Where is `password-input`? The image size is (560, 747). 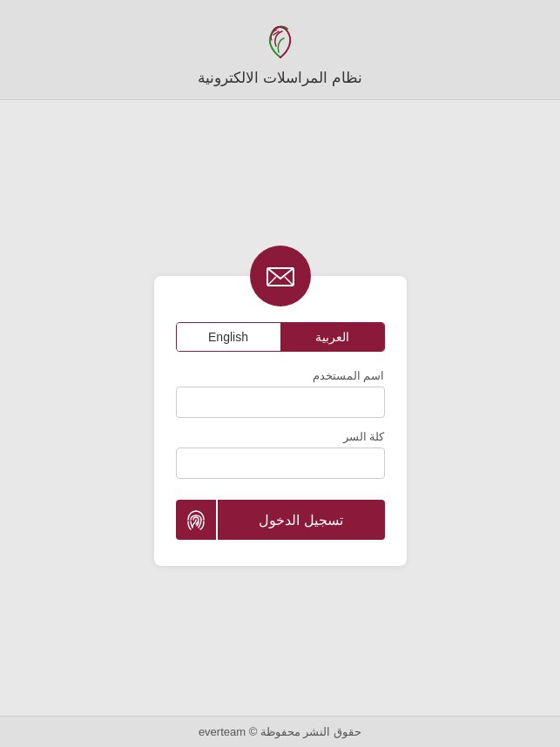
password-input is located at coordinates (280, 463).